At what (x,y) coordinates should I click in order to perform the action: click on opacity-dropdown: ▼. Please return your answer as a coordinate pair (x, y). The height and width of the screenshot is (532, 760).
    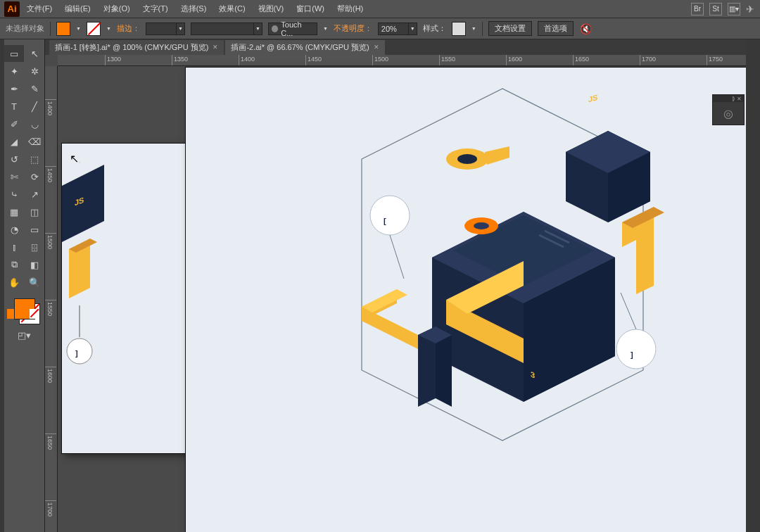
    Looking at the image, I should click on (413, 29).